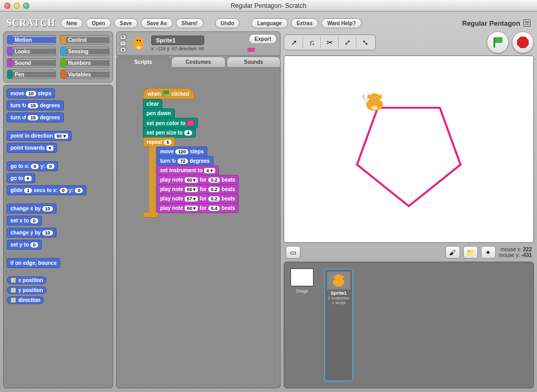 This screenshot has height=392, width=537. Describe the element at coordinates (523, 42) in the screenshot. I see `stop-button` at that location.